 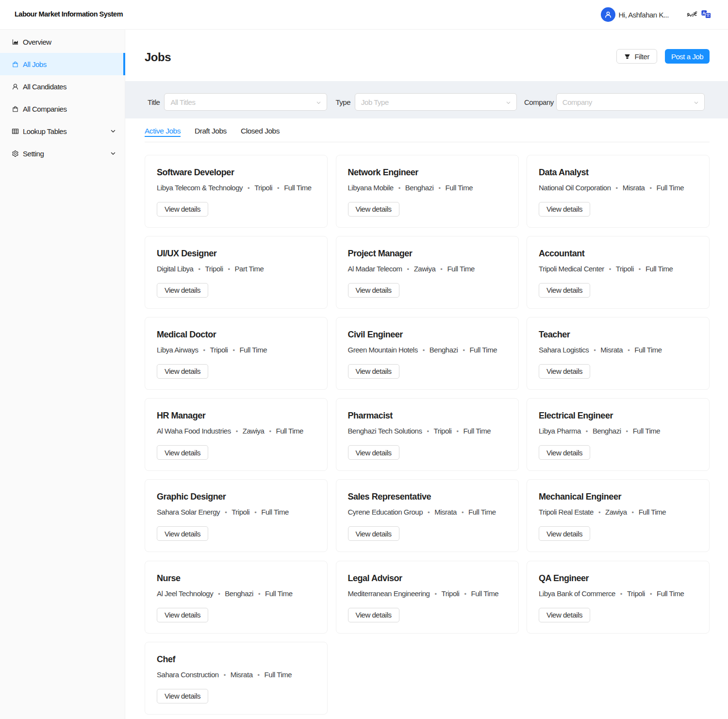 What do you see at coordinates (704, 13) in the screenshot?
I see `svg-text: A` at bounding box center [704, 13].